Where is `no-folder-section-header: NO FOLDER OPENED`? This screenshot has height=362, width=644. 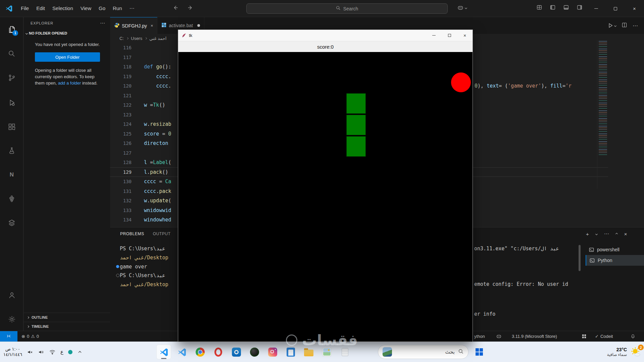
no-folder-section-header: NO FOLDER OPENED is located at coordinates (67, 33).